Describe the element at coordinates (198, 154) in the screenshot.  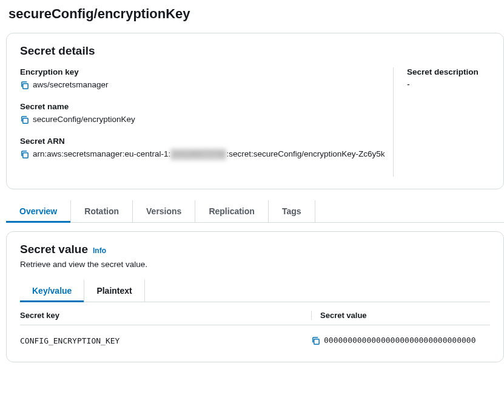
I see `arn-redacted: 244190073794` at that location.